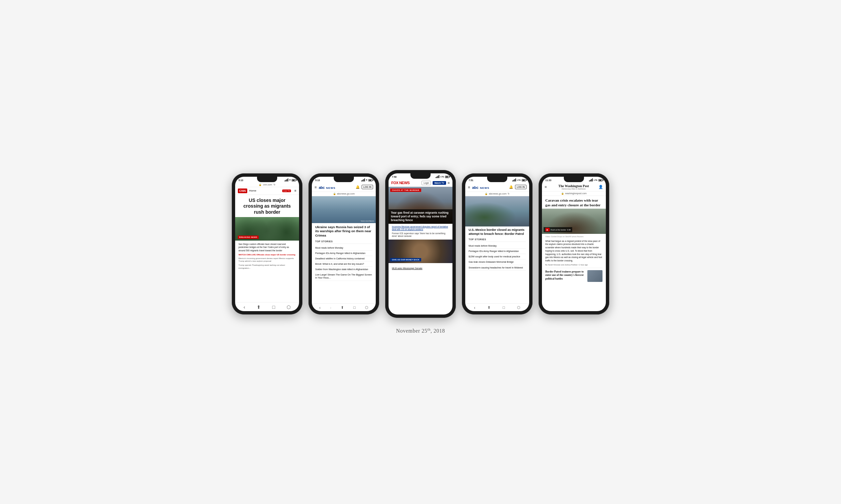 This screenshot has height=504, width=841. I want to click on abc-story-item-1-0: Must reads before Monday, so click(344, 248).